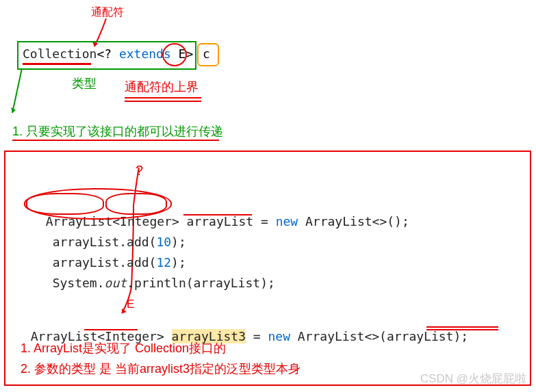  What do you see at coordinates (288, 222) in the screenshot?
I see `l1-new: new` at bounding box center [288, 222].